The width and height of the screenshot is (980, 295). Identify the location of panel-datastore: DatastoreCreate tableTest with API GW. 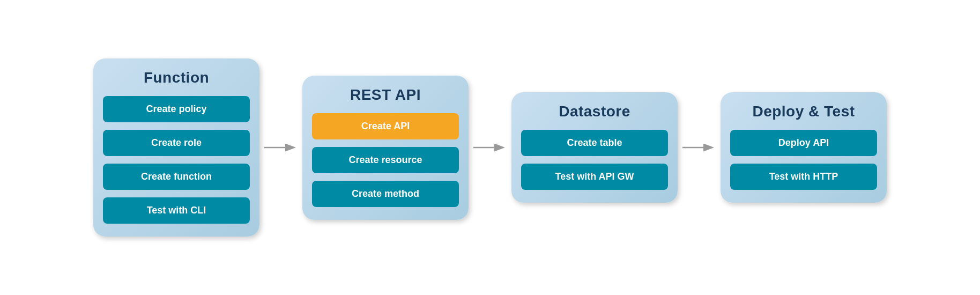
(595, 148).